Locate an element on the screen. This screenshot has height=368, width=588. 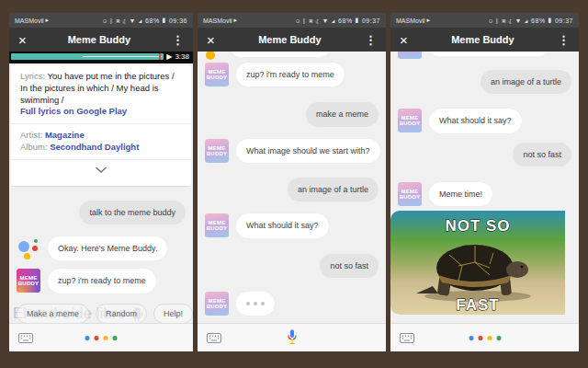
full-lyrics-link: Full lyrics on Google Play is located at coordinates (74, 110).